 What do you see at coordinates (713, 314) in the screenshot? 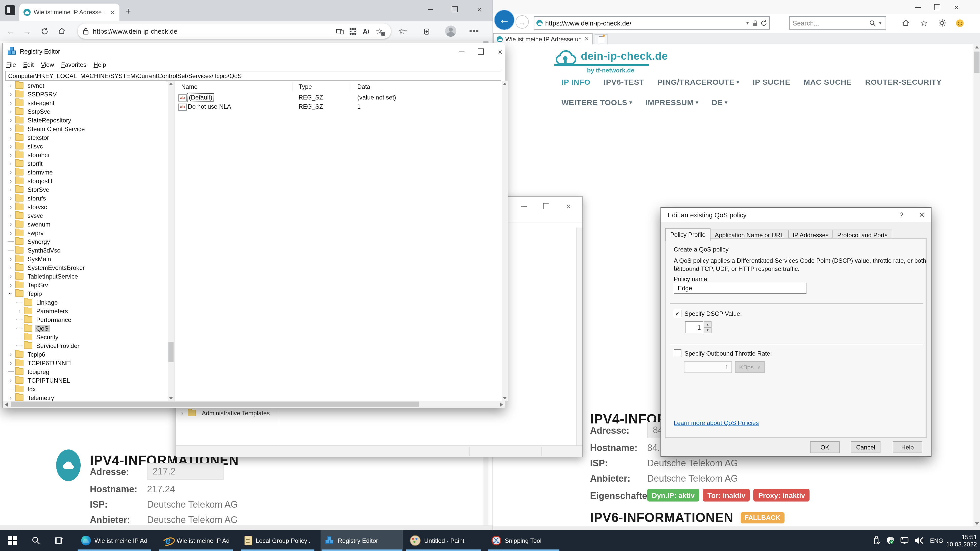
I see `dscp-label: Specify DSCP Value:` at bounding box center [713, 314].